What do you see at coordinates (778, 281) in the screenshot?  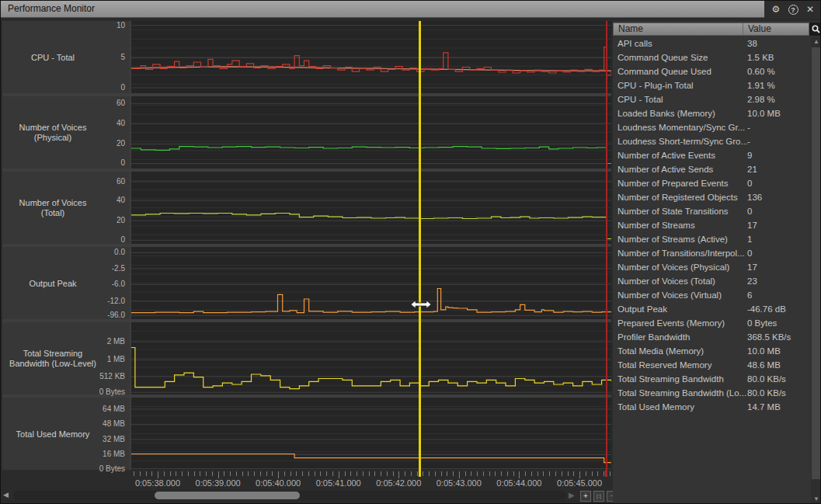 I see `counter-value: 23` at bounding box center [778, 281].